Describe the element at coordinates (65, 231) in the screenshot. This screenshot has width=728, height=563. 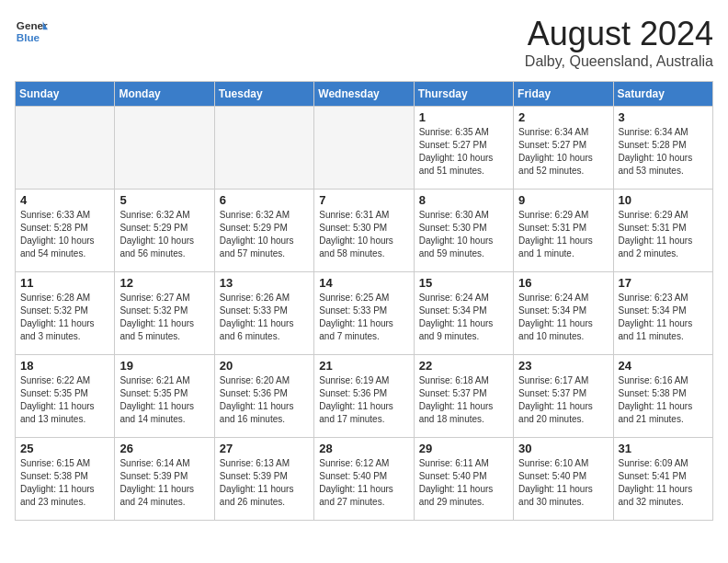
I see `calendar-cell: 4Sunrise: 6:33 AMSunset: 5:28 PMDaylight…` at that location.